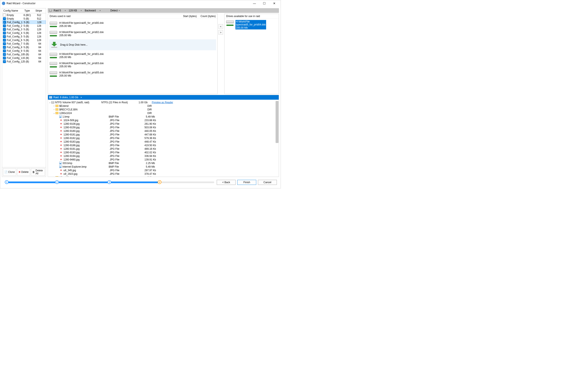  Describe the element at coordinates (60, 163) in the screenshot. I see `bmp-file-icon` at that location.